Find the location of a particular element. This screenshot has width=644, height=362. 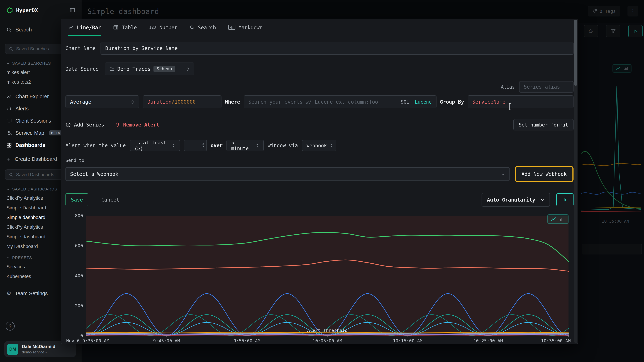

monitor-icon is located at coordinates (9, 121).